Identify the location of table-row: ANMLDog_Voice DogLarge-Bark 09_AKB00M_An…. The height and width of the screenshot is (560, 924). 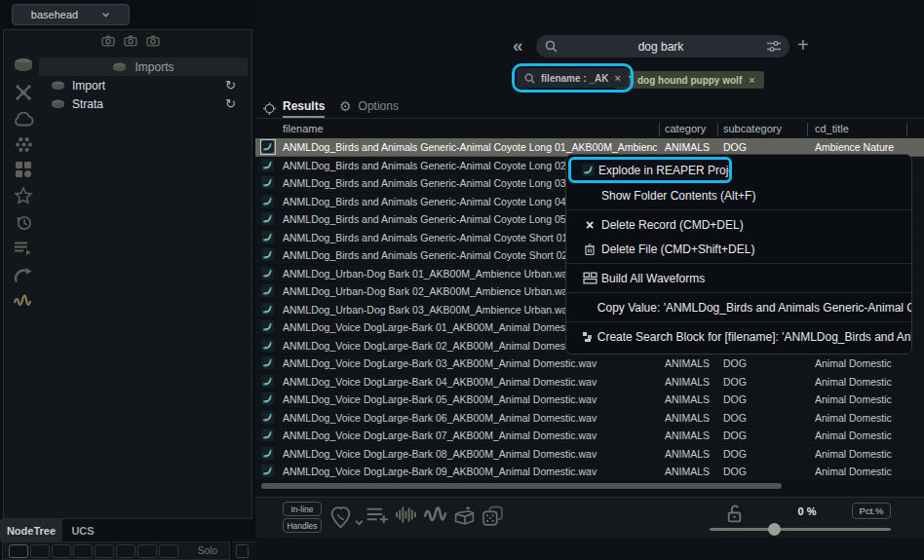
(590, 471).